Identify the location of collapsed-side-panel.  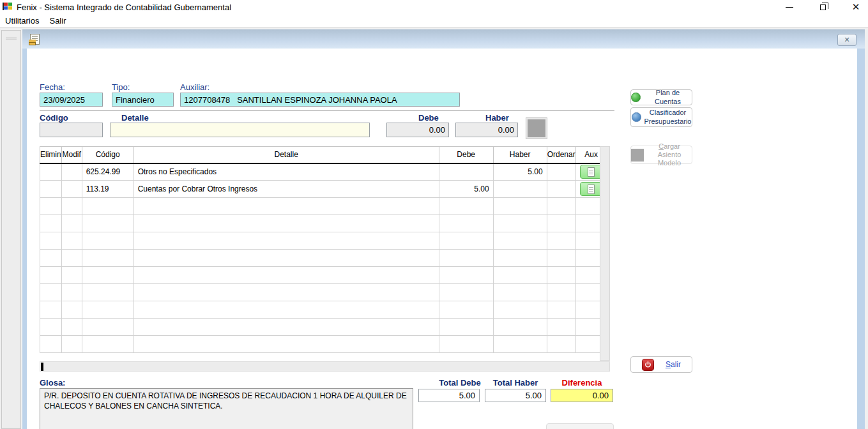
(11, 230).